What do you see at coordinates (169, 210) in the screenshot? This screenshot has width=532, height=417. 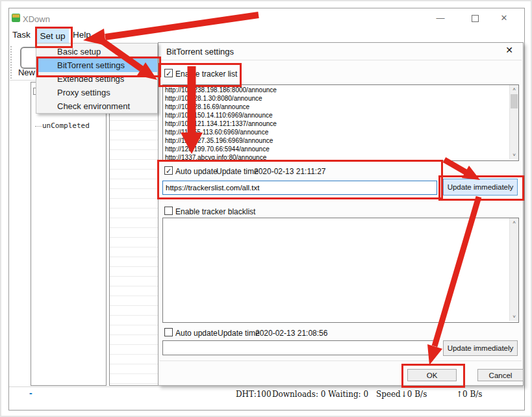 I see `enable-tracker-blacklist-checkbox` at bounding box center [169, 210].